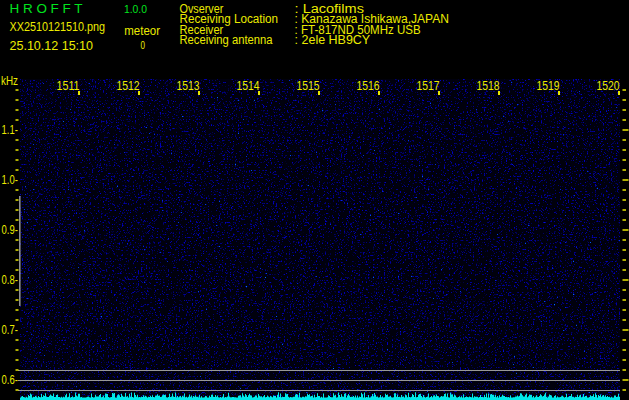  I want to click on svg-text: H R O F F T, so click(47, 8).